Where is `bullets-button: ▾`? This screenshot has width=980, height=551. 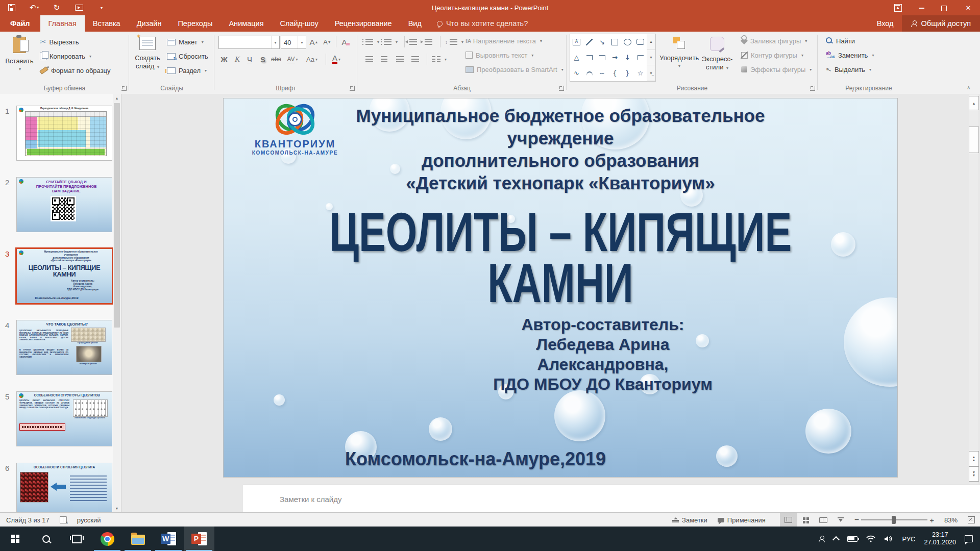 bullets-button: ▾ is located at coordinates (373, 42).